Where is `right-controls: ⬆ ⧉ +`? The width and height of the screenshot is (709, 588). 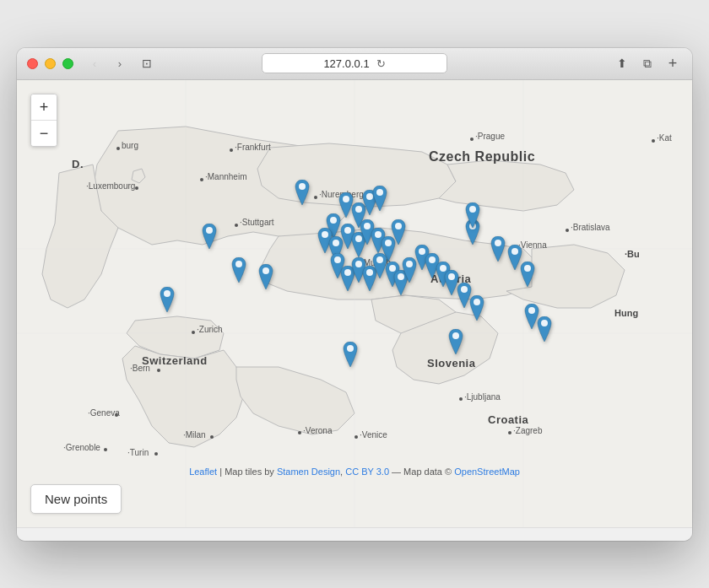
right-controls: ⬆ ⧉ + is located at coordinates (647, 63).